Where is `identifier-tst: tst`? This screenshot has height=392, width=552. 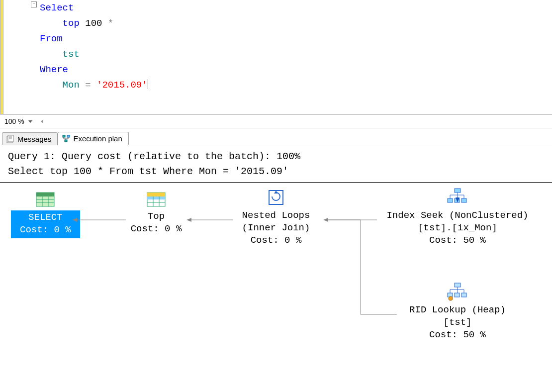 identifier-tst: tst is located at coordinates (71, 54).